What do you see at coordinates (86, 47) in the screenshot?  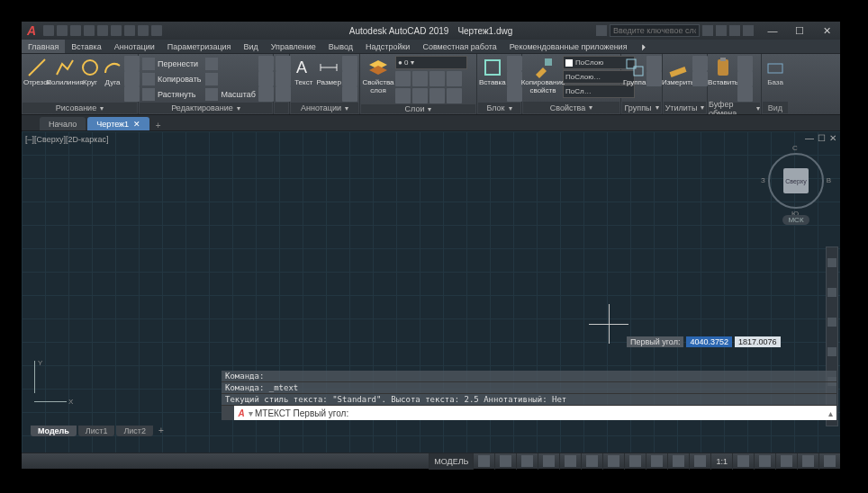 I see `tab-insert: Вставка` at bounding box center [86, 47].